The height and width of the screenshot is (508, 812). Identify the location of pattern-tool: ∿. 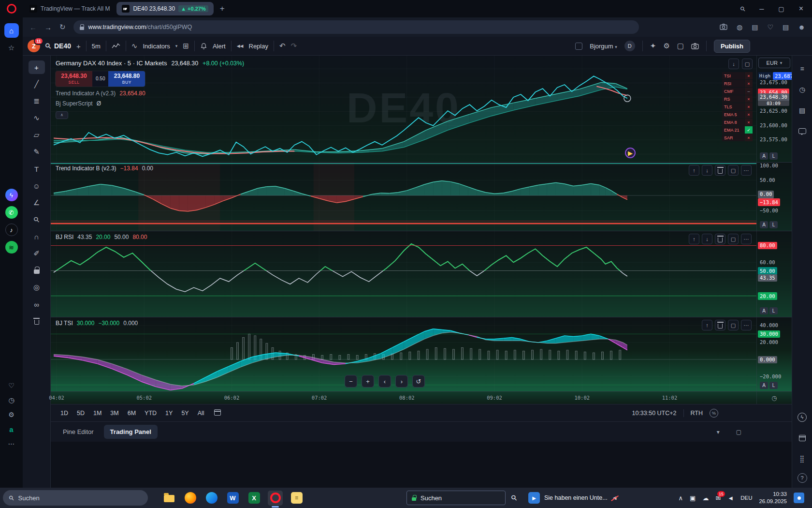
(37, 118).